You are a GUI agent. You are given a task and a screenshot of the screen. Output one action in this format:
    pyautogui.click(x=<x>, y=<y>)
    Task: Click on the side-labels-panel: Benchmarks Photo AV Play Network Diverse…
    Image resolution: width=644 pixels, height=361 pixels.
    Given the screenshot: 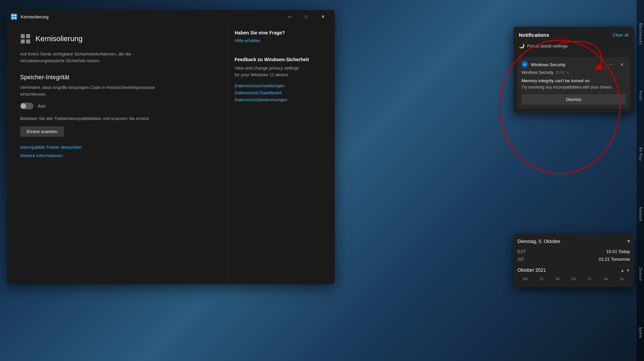 What is the action you would take?
    pyautogui.click(x=640, y=180)
    